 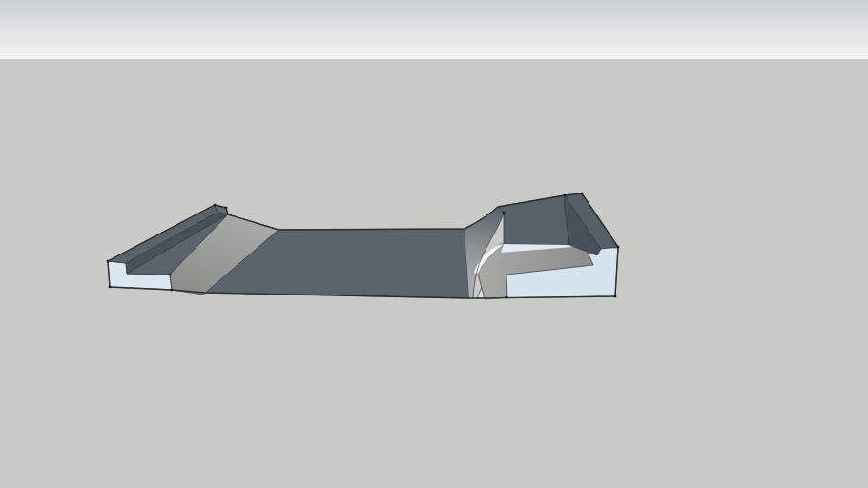 I want to click on right-platform-top, so click(x=534, y=220).